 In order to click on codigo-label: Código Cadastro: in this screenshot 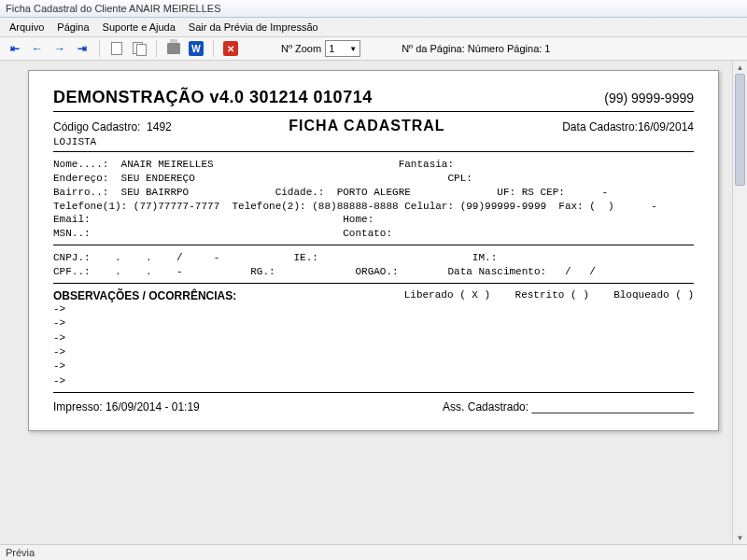, I will do `click(97, 127)`.